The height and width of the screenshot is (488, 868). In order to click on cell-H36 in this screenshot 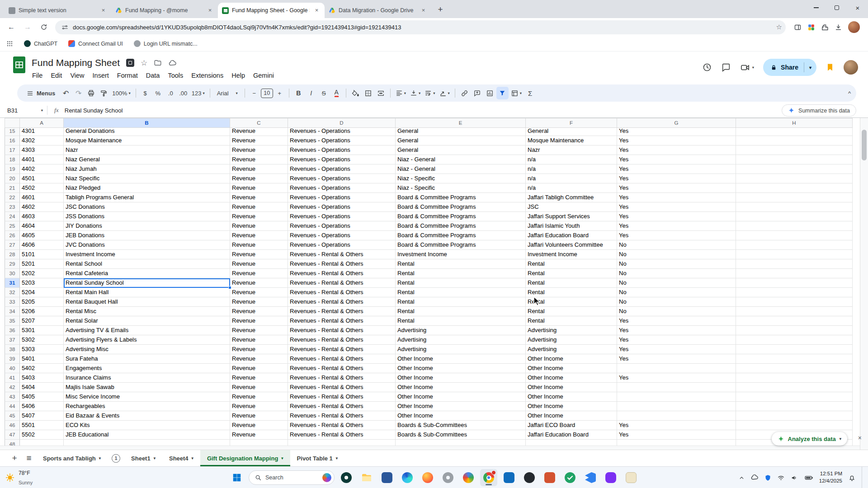, I will do `click(794, 331)`.